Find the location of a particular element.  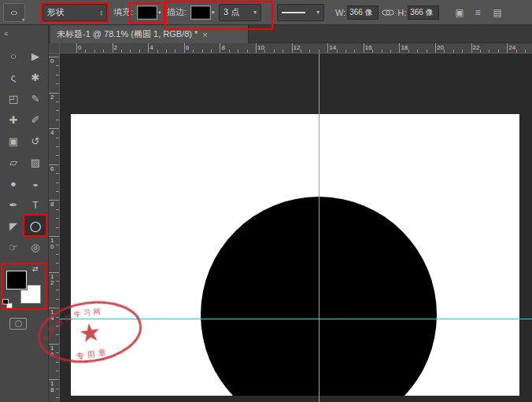

pen-tool: ✒ is located at coordinates (13, 205).